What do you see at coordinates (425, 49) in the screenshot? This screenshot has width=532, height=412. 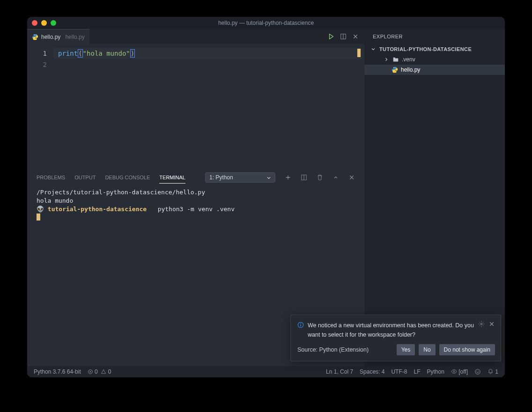 I see `tree-root-label: TUTORIAL-PYTHON-DATASCIENCE` at bounding box center [425, 49].